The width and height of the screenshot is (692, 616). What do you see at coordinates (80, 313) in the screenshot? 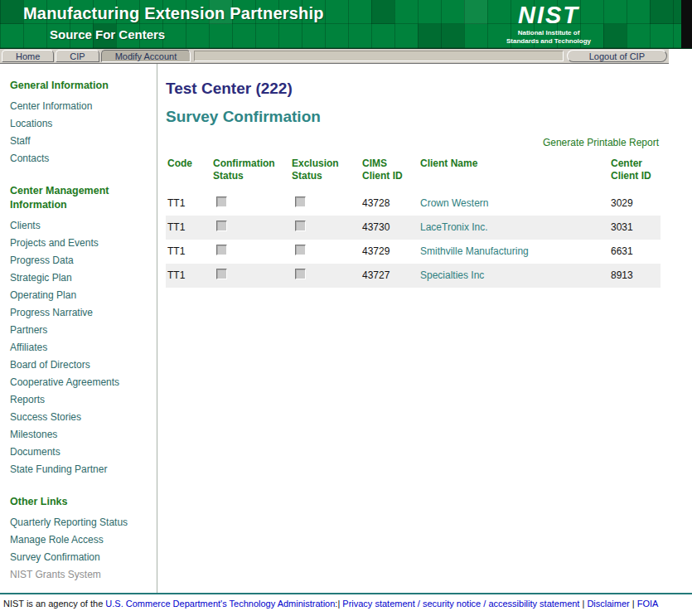
I see `sidebar-item-progress-narrative: Progress Narrative` at bounding box center [80, 313].